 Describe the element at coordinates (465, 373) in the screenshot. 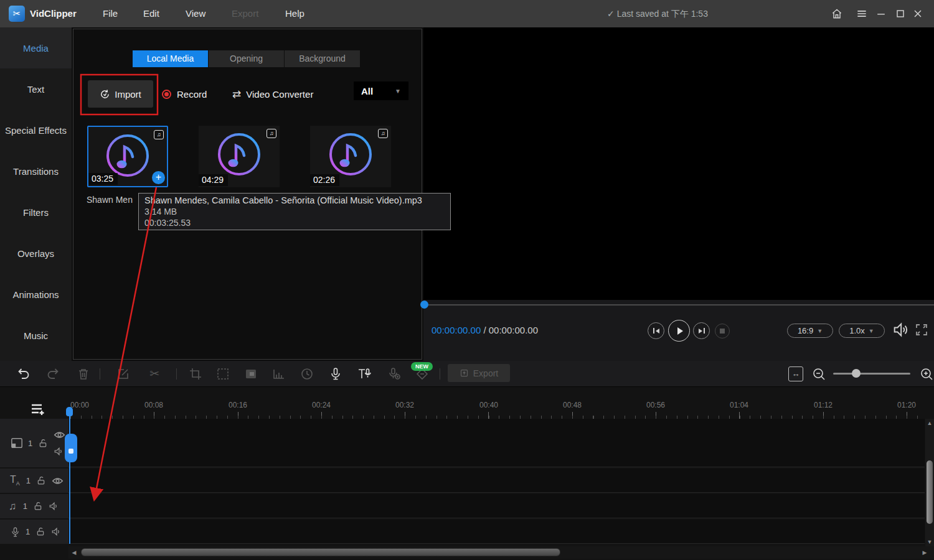

I see `export-icon` at that location.